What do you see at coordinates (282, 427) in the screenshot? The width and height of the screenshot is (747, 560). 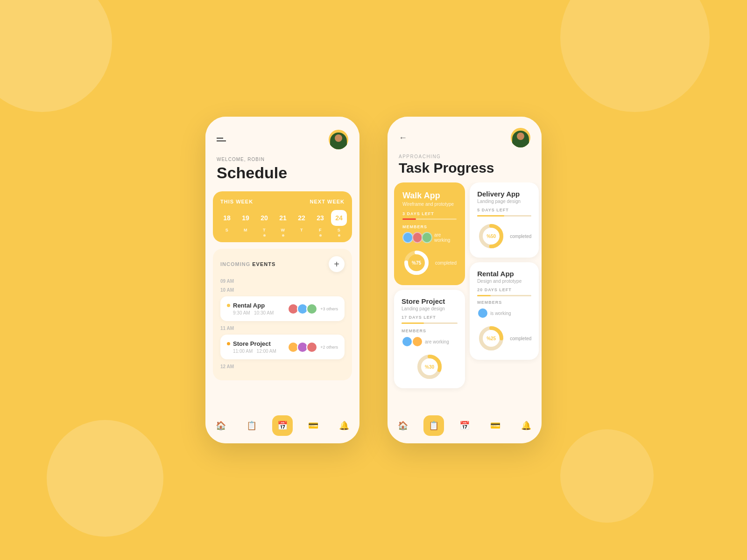 I see `bottom-nav: 🏠 📋 📅 💳 🔔` at bounding box center [282, 427].